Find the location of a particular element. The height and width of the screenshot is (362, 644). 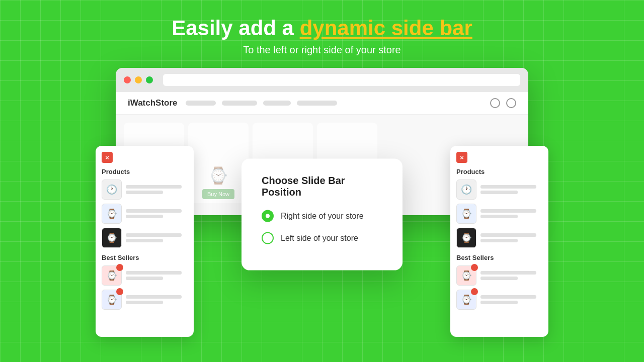

right-product-thumb-1: 🕐 is located at coordinates (466, 190).